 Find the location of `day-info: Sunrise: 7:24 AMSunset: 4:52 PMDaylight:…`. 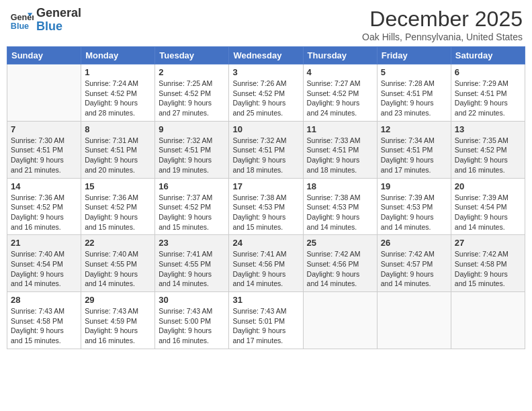

day-info: Sunrise: 7:24 AMSunset: 4:52 PMDaylight:… is located at coordinates (118, 98).